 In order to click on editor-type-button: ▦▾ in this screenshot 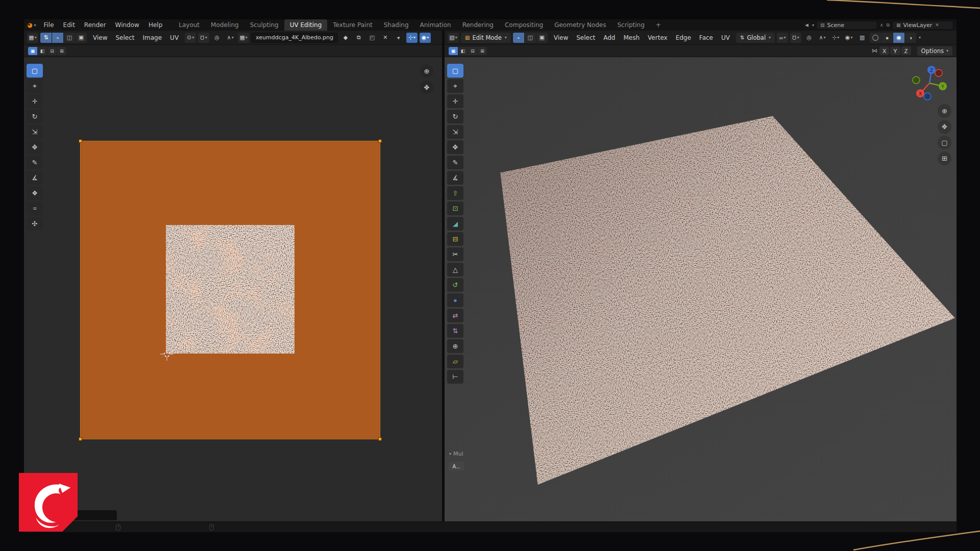, I will do `click(33, 38)`.